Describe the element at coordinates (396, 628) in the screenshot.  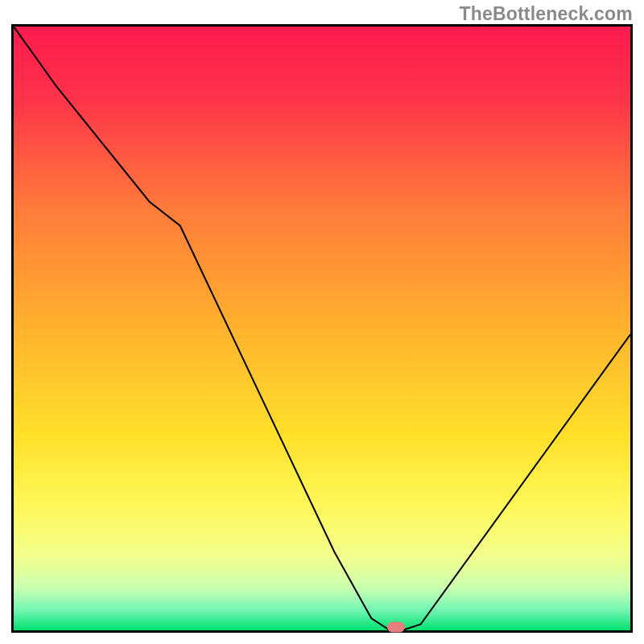
I see `optimal-point-marker` at that location.